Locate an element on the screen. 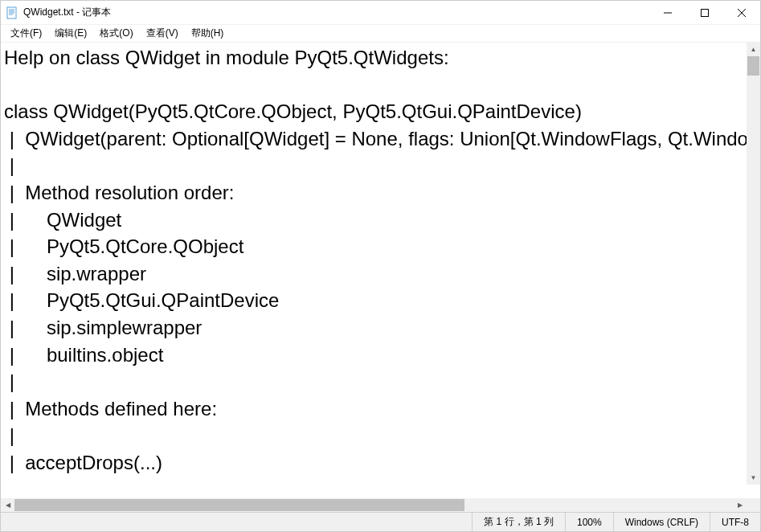 The image size is (761, 532). window-title: QWidget.txt - 记事本 is located at coordinates (68, 13).